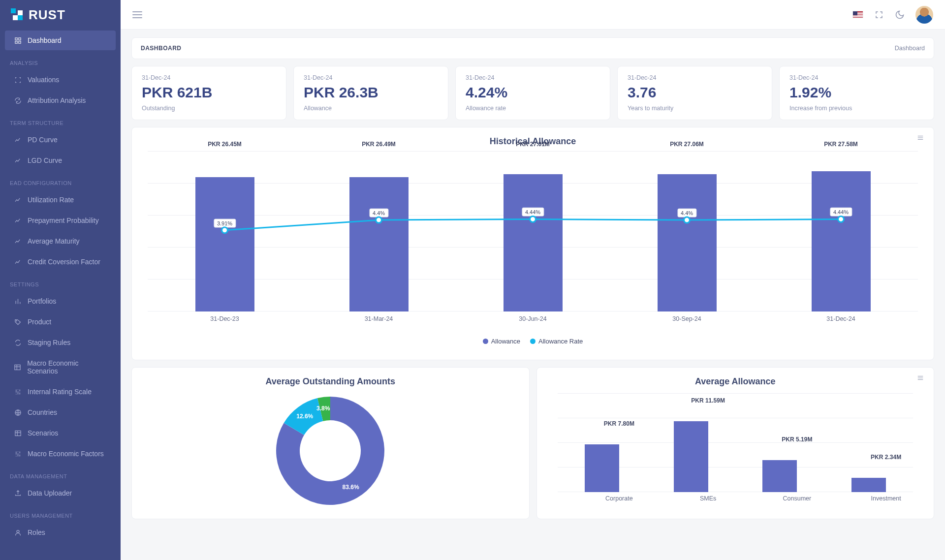 This screenshot has height=560, width=945. What do you see at coordinates (60, 200) in the screenshot?
I see `sidebar-item-utilization-rate: Utilization Rate` at bounding box center [60, 200].